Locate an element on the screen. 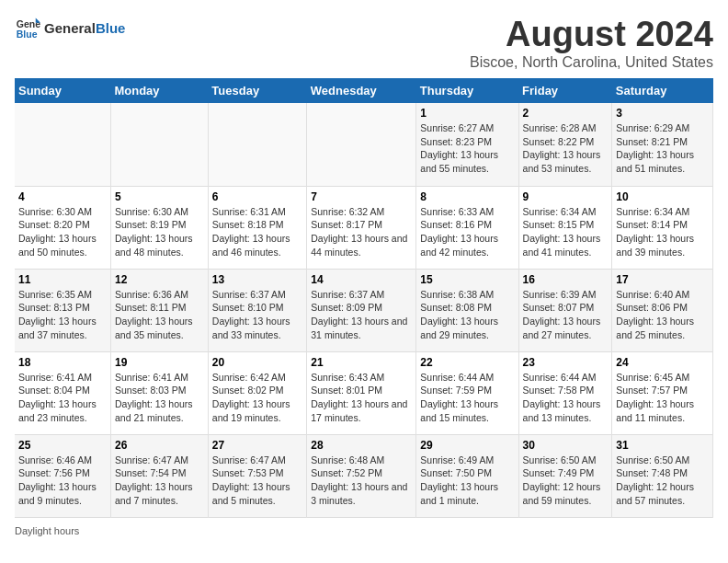 The height and width of the screenshot is (563, 728). logo-icon: General Blue is located at coordinates (28, 28).